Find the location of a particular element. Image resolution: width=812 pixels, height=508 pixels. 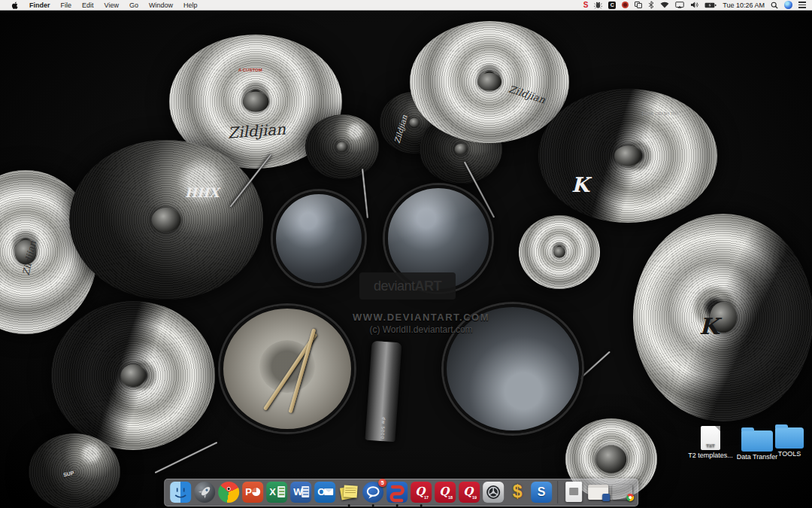

finder-face-icon is located at coordinates (180, 492).